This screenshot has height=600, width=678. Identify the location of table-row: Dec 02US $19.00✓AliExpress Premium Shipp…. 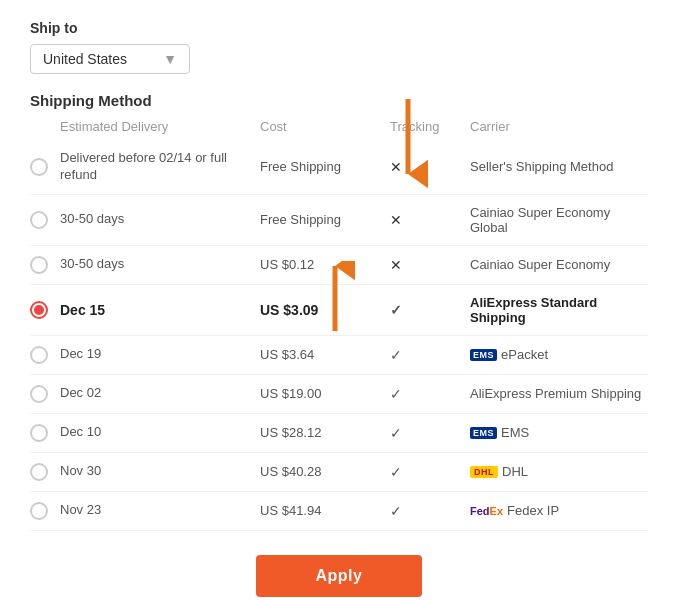
(339, 394).